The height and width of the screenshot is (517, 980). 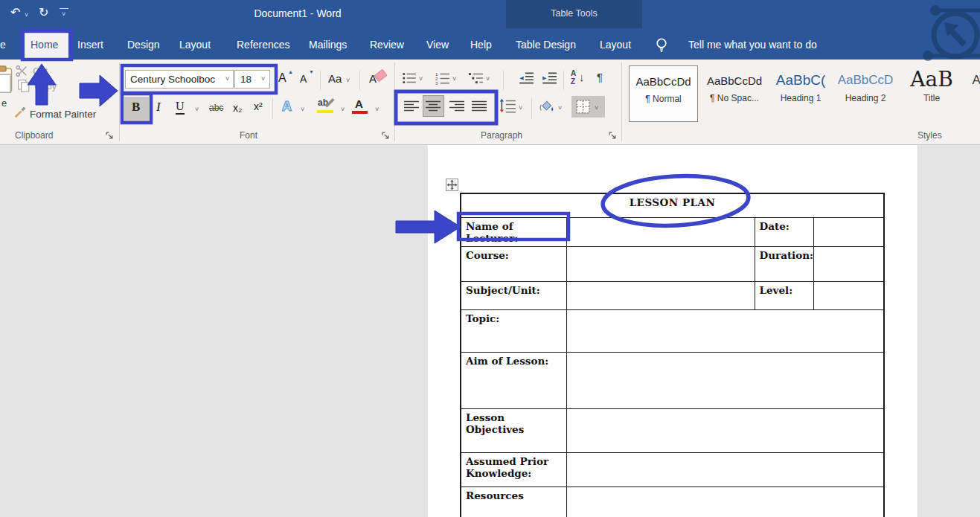 I want to click on style-normal: AaBbCcDd ¶ Normal, so click(x=664, y=94).